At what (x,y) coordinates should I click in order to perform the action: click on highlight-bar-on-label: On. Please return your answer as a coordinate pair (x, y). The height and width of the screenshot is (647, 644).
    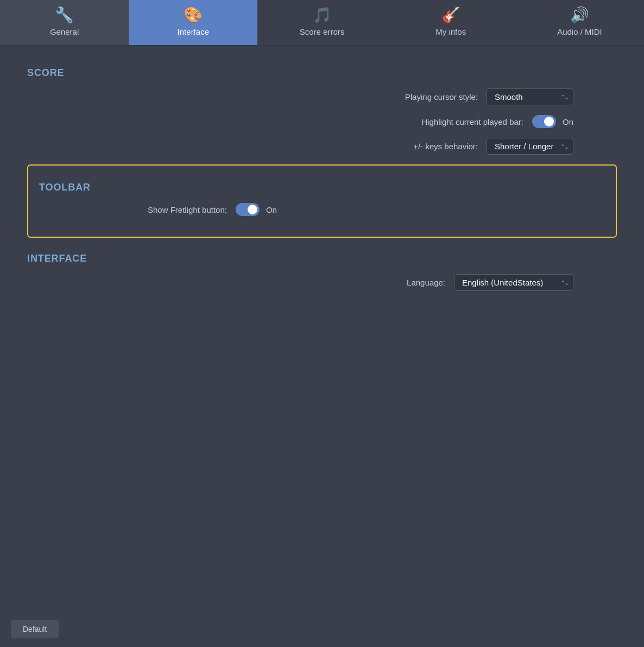
    Looking at the image, I should click on (568, 122).